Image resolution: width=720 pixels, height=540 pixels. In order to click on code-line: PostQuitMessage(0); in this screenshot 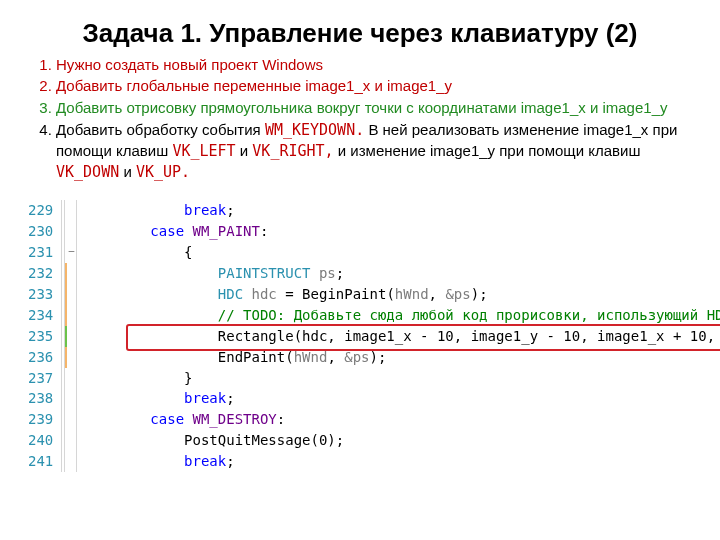, I will do `click(398, 440)`.